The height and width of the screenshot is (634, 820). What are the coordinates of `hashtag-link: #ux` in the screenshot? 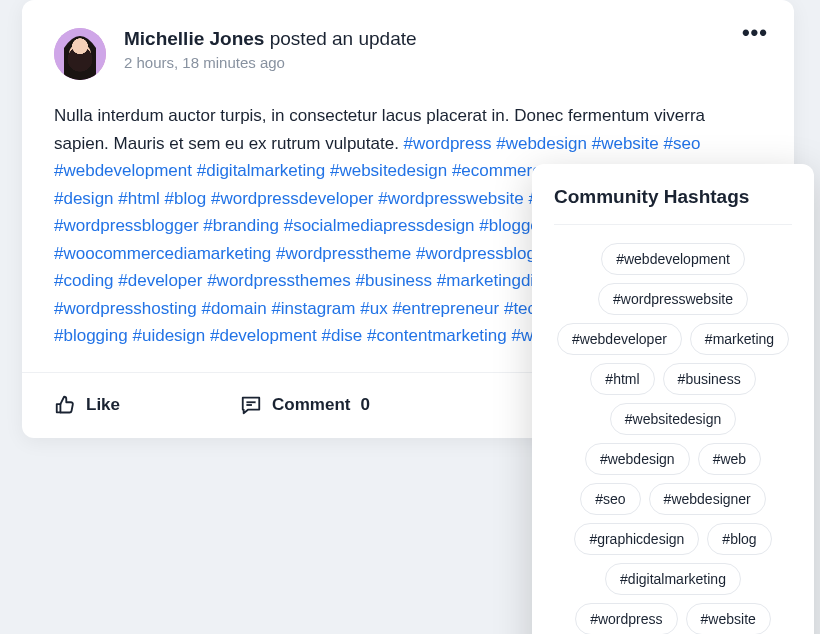 It's located at (374, 308).